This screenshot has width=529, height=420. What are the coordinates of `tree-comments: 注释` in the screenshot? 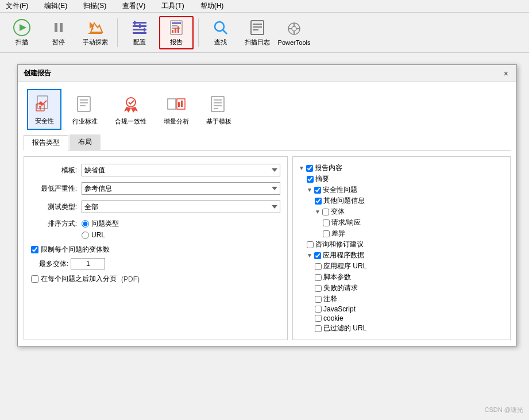 It's located at (410, 299).